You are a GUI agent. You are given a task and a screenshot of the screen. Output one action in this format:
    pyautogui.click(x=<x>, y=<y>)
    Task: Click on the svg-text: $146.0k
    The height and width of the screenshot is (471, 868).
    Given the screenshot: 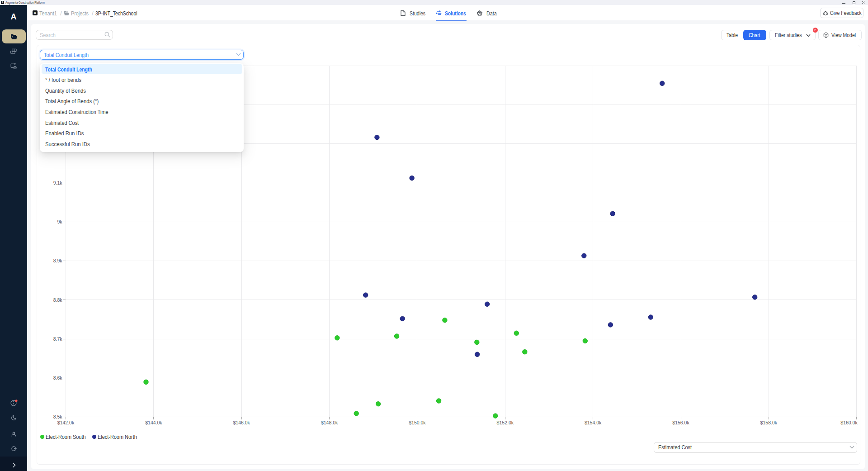 What is the action you would take?
    pyautogui.click(x=242, y=423)
    